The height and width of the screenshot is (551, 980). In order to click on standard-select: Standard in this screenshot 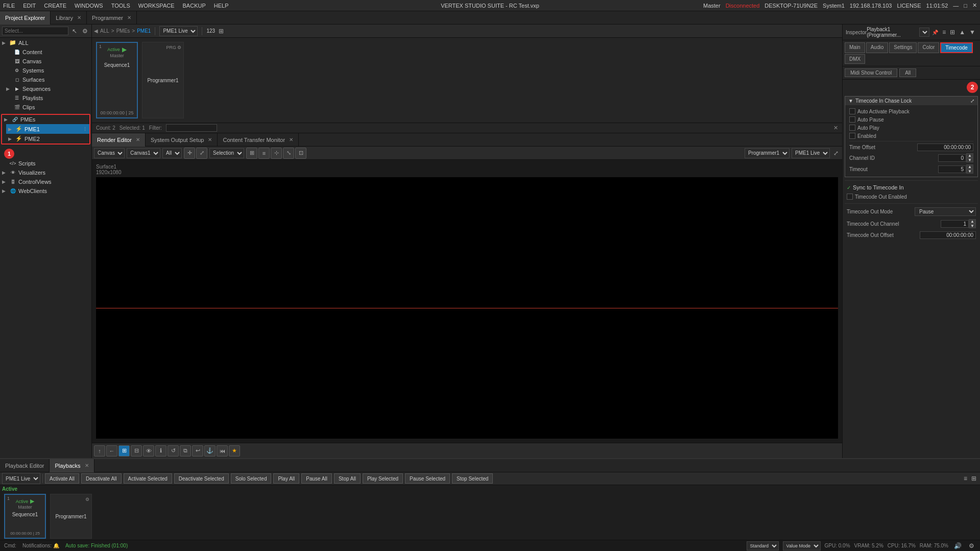, I will do `click(763, 546)`.